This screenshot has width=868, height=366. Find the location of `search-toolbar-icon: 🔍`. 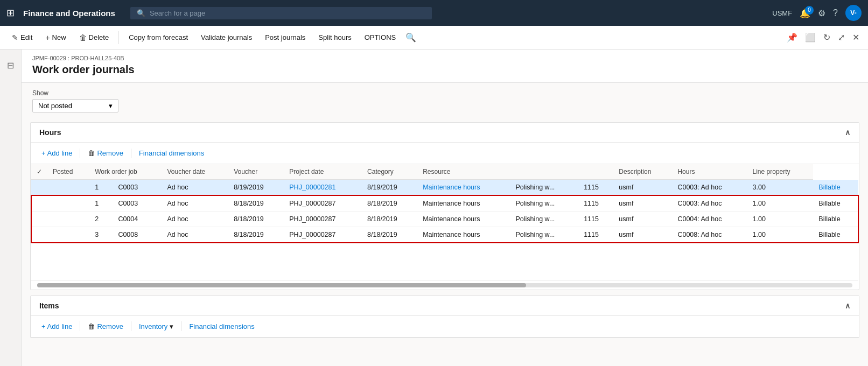

search-toolbar-icon: 🔍 is located at coordinates (411, 38).